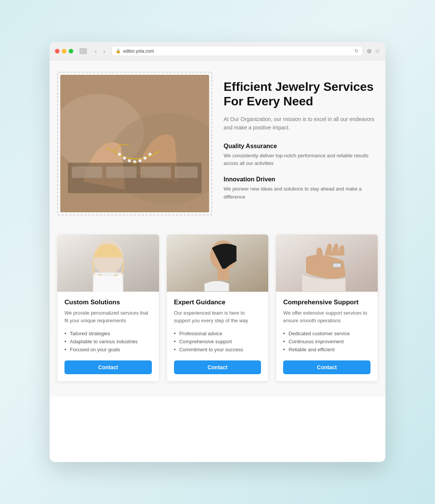 The width and height of the screenshot is (435, 504). I want to click on traffic-lights, so click(64, 51).